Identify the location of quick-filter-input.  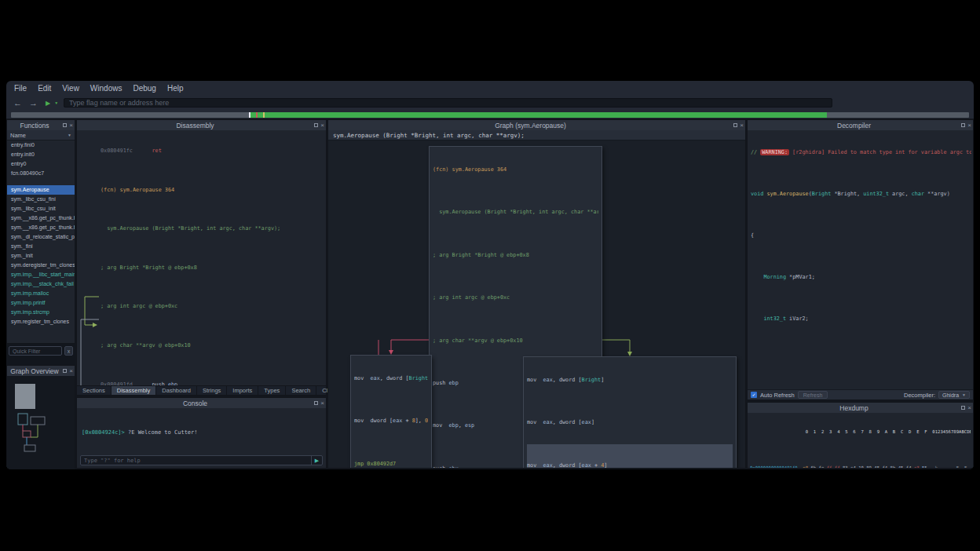
(35, 351).